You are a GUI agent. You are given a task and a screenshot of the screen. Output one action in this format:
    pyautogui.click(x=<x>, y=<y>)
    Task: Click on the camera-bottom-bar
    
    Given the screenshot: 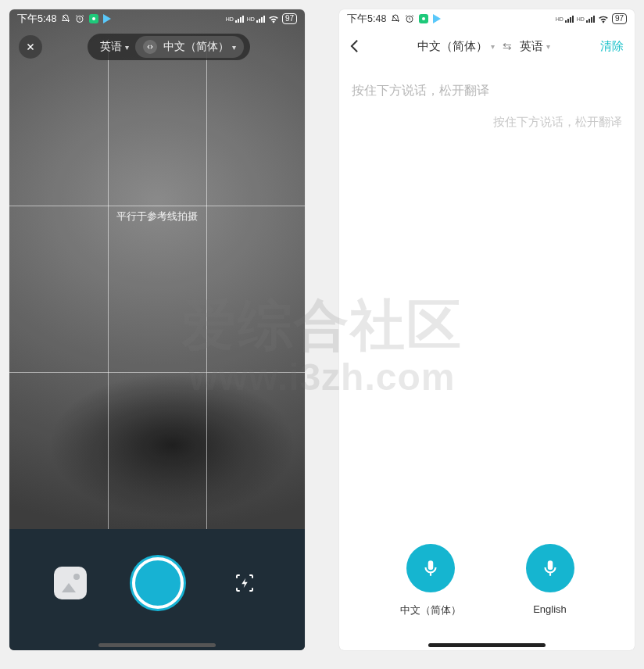 What is the action you would take?
    pyautogui.click(x=157, y=589)
    